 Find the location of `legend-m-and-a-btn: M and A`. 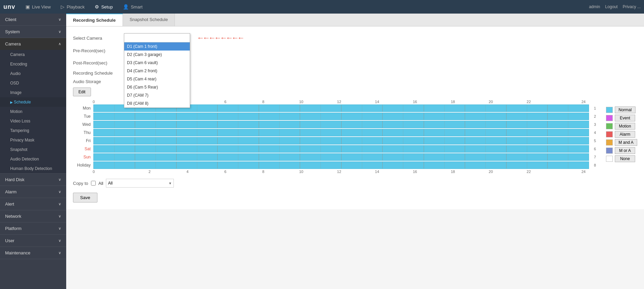

legend-m-and-a-btn: M and A is located at coordinates (626, 142).